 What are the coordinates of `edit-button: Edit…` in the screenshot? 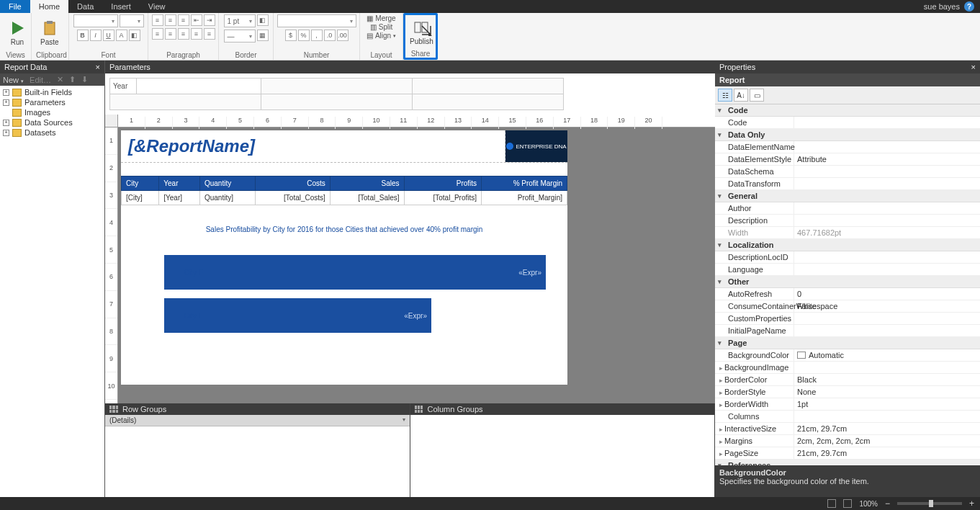 It's located at (40, 80).